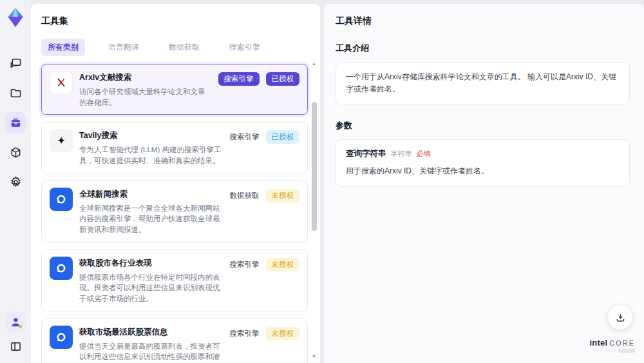 This screenshot has width=644, height=363. Describe the element at coordinates (175, 21) in the screenshot. I see `tools-panel-title: 工具集` at that location.